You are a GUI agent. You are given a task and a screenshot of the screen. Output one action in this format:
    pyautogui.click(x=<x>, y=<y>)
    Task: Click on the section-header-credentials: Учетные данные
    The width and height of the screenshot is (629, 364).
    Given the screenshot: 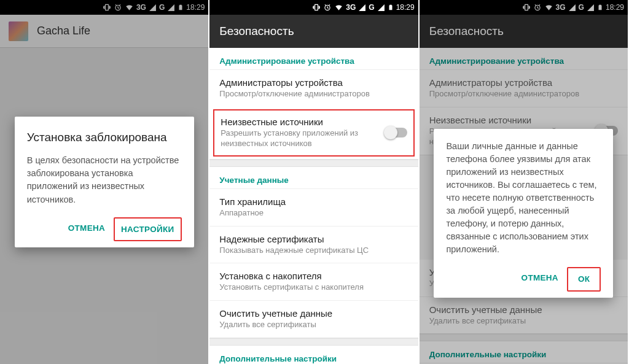 What is the action you would take?
    pyautogui.click(x=313, y=178)
    